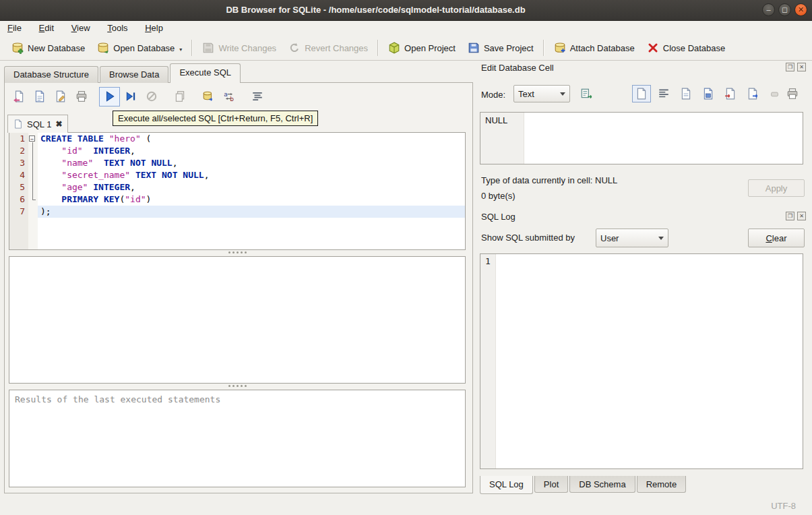 This screenshot has width=812, height=515. I want to click on save-sql-as-button, so click(61, 97).